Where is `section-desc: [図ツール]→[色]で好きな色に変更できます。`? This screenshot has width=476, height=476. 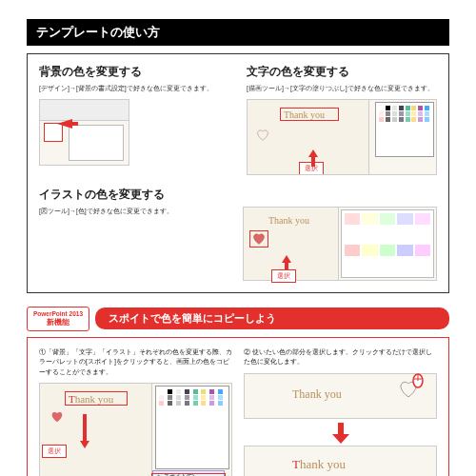
section-desc: [図ツール]→[色]で好きな色に変更できます。 is located at coordinates (134, 211).